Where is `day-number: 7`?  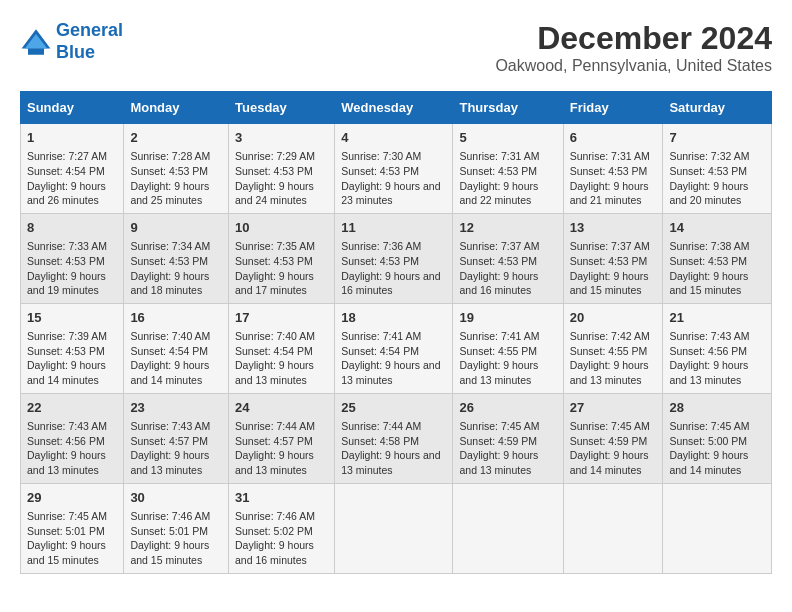
day-number: 7 is located at coordinates (717, 138).